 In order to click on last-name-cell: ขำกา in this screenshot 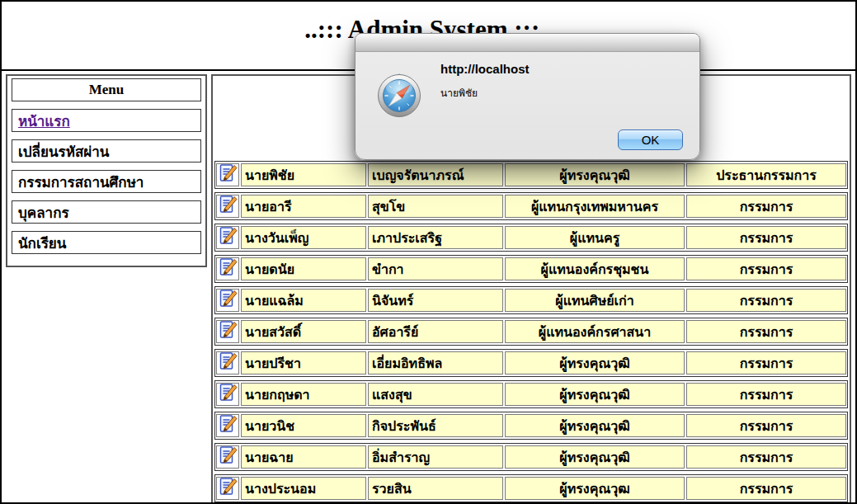, I will do `click(436, 269)`.